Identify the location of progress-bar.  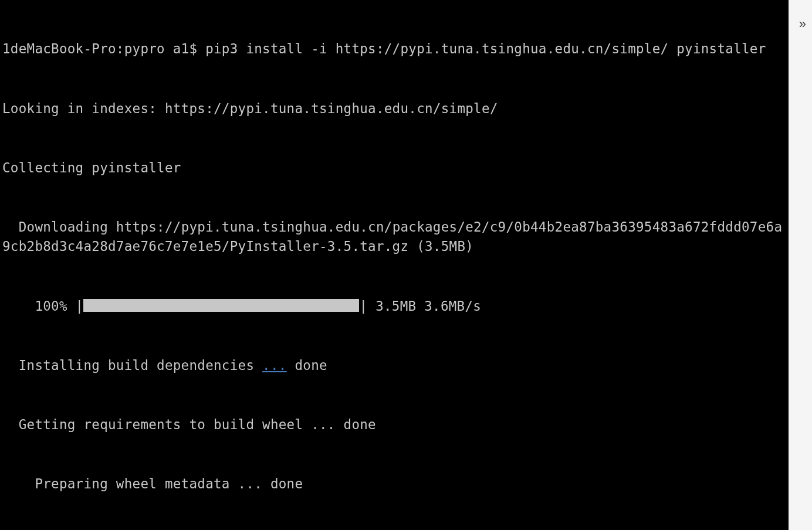
(221, 305).